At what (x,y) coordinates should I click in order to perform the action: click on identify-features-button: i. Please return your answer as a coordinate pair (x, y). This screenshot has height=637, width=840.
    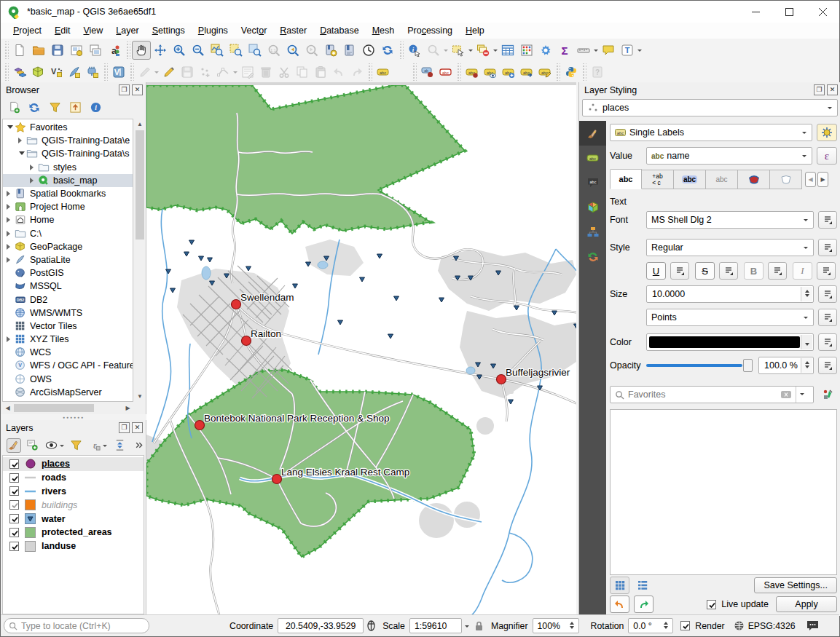
    Looking at the image, I should click on (415, 50).